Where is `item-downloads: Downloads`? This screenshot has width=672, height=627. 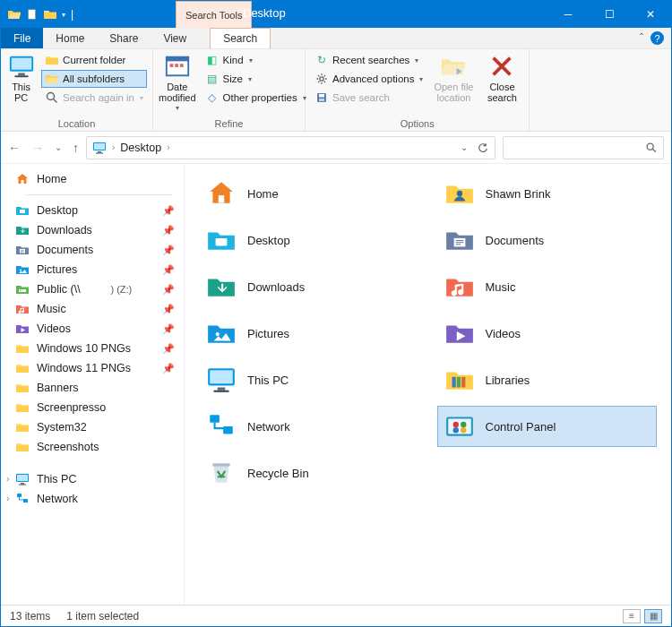
item-downloads: Downloads is located at coordinates (309, 287).